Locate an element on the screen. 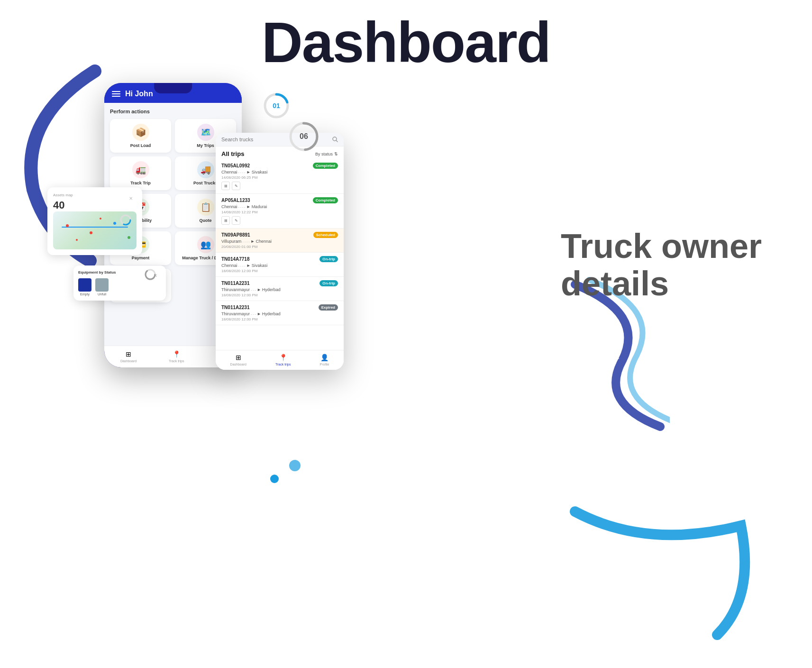 Image resolution: width=812 pixels, height=668 pixels. page-title: Dashboard is located at coordinates (406, 42).